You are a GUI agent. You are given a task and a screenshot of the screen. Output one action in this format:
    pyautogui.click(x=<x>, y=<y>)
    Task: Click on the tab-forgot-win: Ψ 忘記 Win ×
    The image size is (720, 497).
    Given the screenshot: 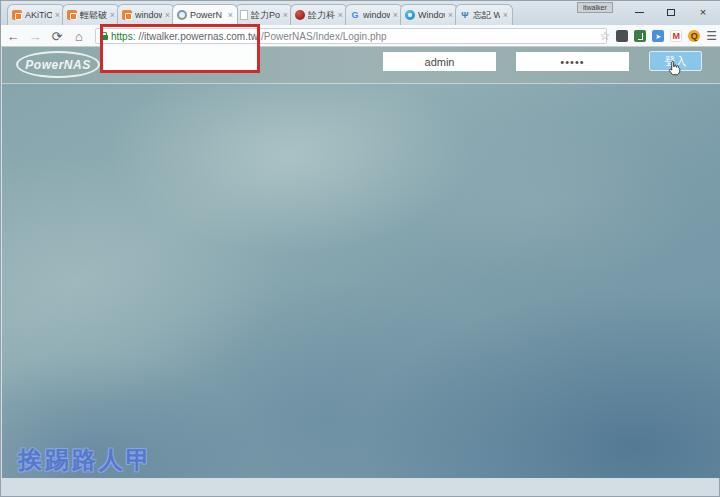 What is the action you would take?
    pyautogui.click(x=484, y=14)
    